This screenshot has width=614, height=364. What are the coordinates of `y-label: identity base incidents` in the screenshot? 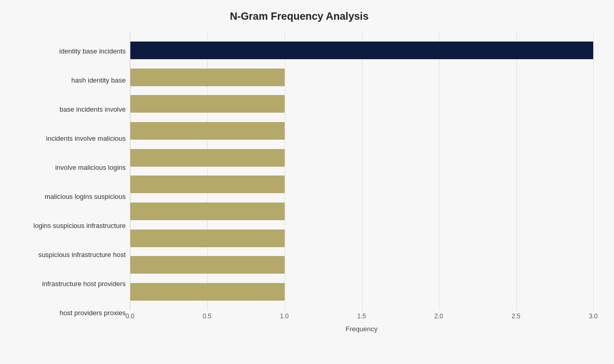 It's located at (92, 51).